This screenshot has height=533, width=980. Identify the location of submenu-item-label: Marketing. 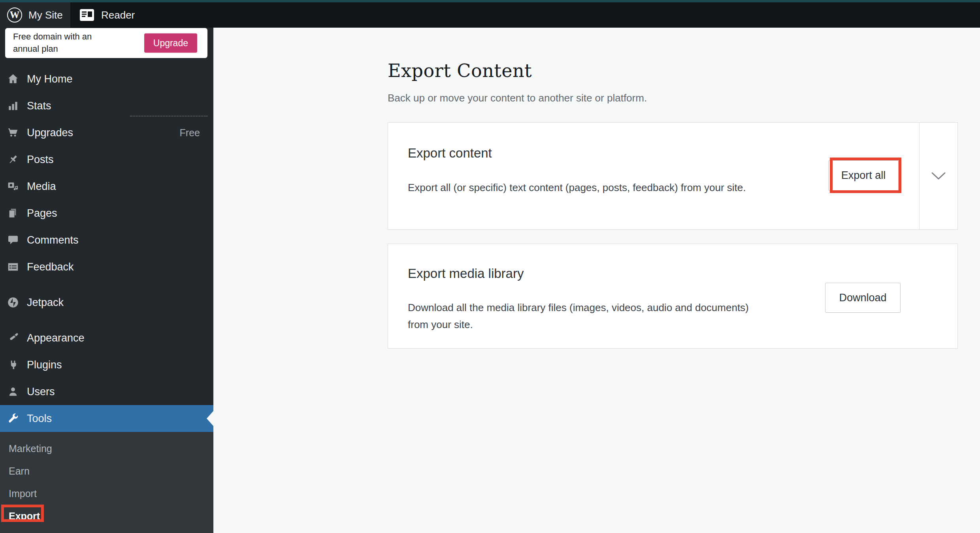
(30, 449).